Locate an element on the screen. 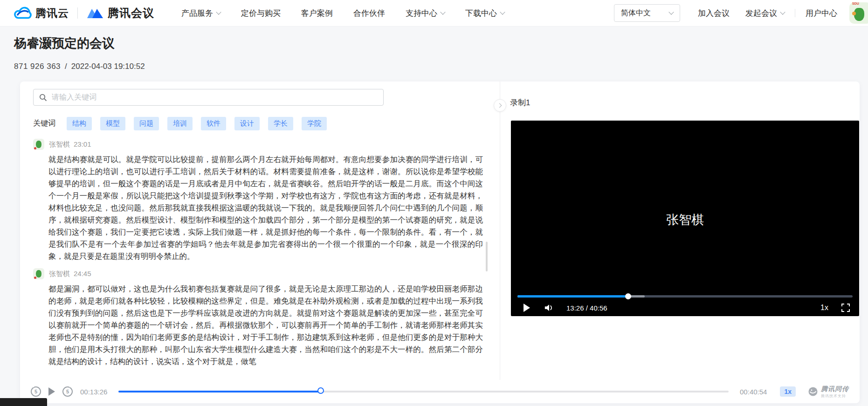 The width and height of the screenshot is (868, 406). playback-rate-badge: 1x is located at coordinates (788, 392).